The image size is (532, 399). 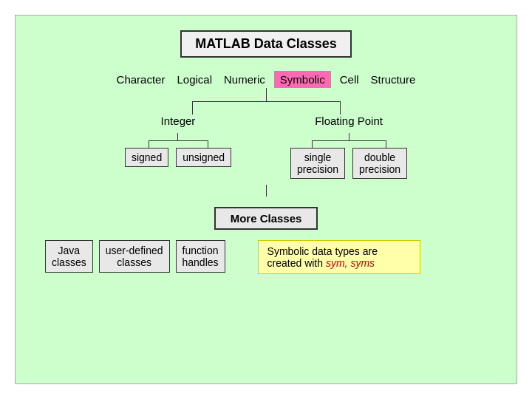 What do you see at coordinates (141, 80) in the screenshot?
I see `class-character: Character` at bounding box center [141, 80].